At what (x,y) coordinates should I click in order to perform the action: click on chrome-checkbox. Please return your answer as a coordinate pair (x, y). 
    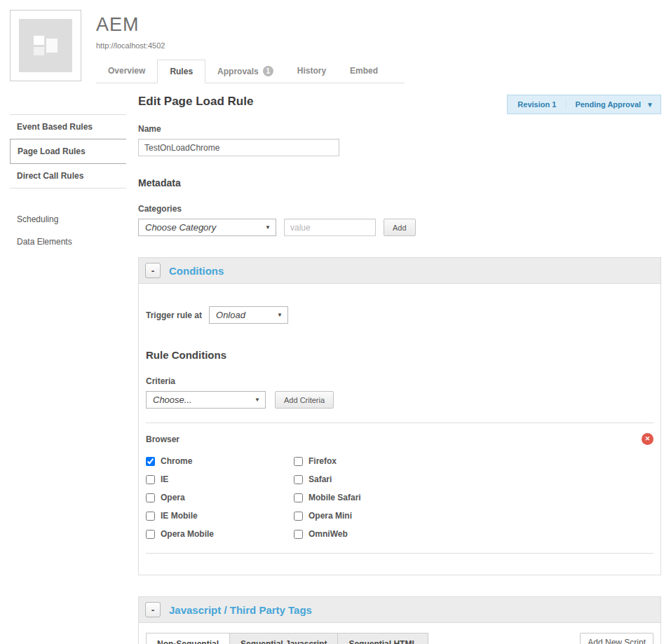
    Looking at the image, I should click on (150, 461).